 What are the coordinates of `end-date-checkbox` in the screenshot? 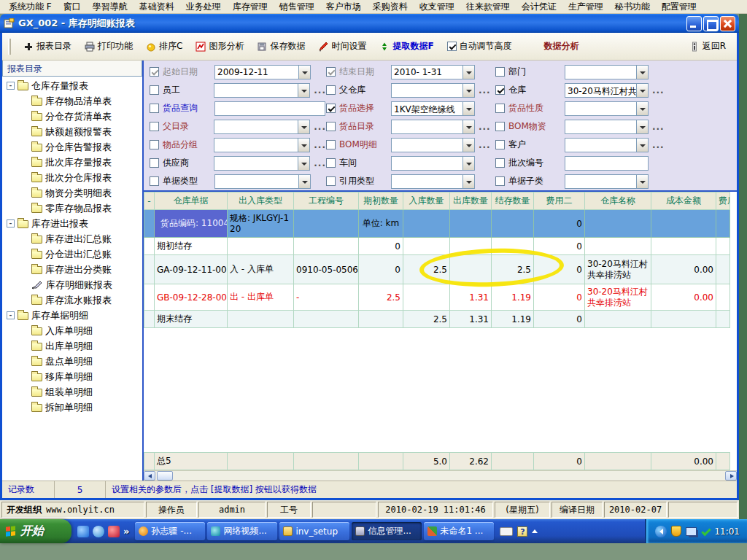 It's located at (331, 71).